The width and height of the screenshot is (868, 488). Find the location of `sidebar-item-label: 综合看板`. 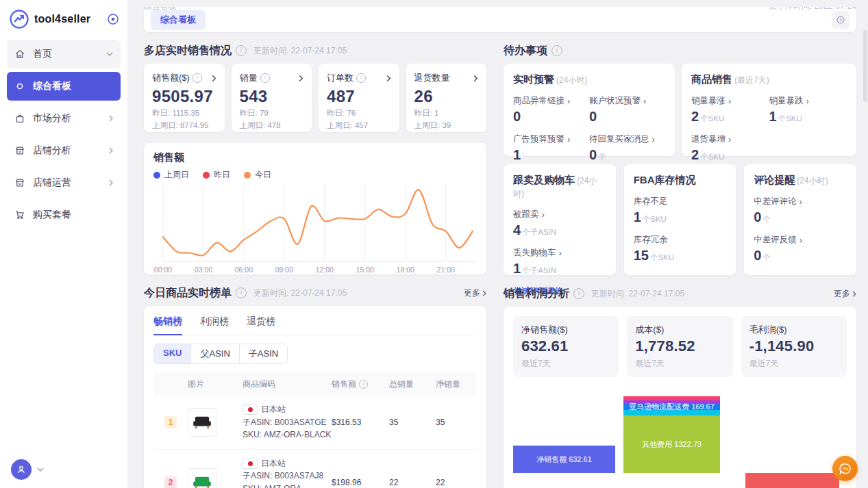

sidebar-item-label: 综合看板 is located at coordinates (52, 86).